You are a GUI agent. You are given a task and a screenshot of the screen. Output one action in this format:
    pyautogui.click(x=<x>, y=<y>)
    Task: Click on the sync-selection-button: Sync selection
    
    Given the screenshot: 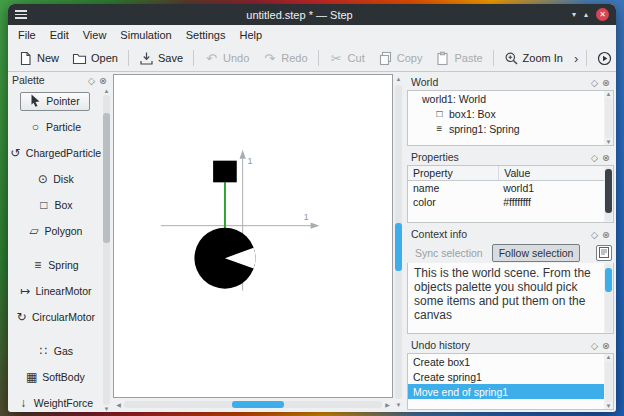 What is the action you would take?
    pyautogui.click(x=449, y=253)
    